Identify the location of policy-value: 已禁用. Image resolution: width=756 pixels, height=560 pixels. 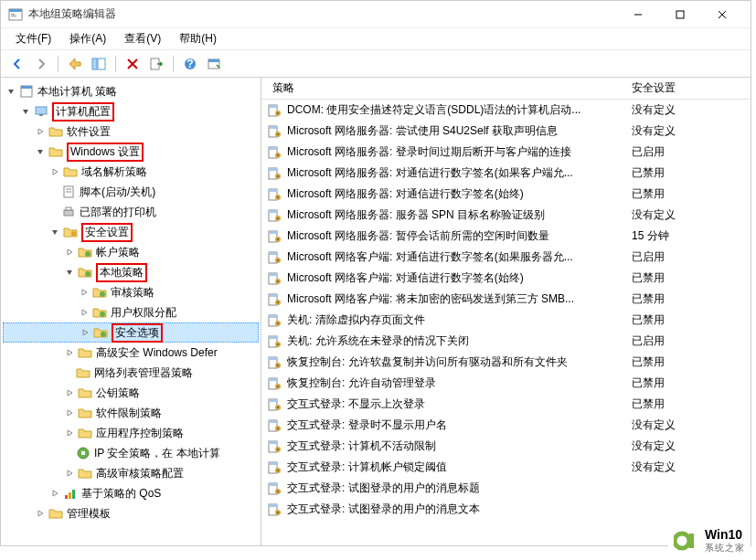
(691, 174).